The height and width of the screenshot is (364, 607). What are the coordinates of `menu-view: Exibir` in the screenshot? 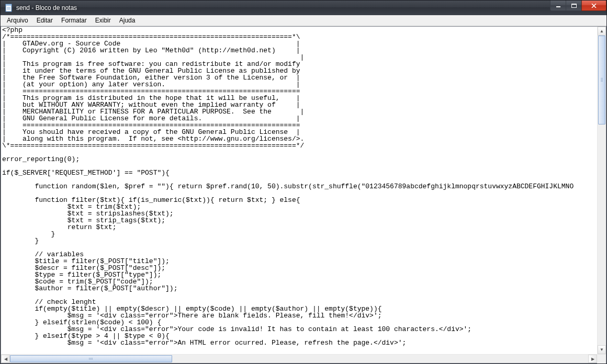 It's located at (103, 20).